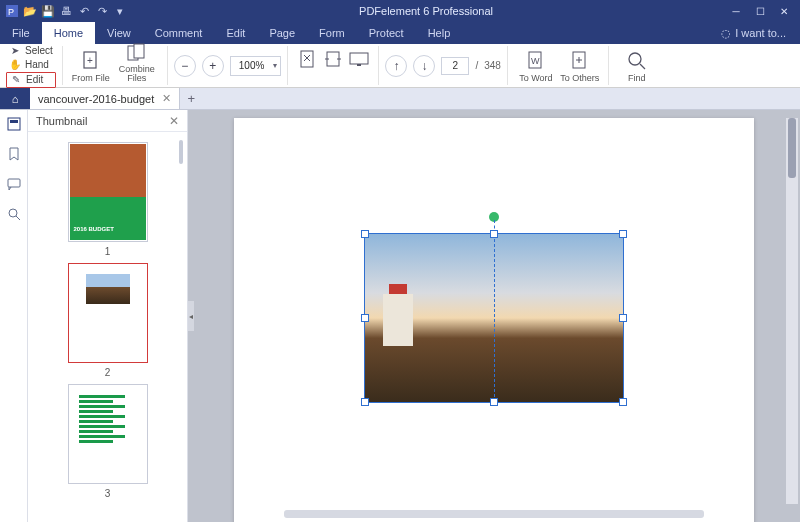 This screenshot has width=800, height=522. Describe the element at coordinates (400, 99) in the screenshot. I see `document-tabs: ⌂ vancouver-2016-budget ✕ +` at that location.